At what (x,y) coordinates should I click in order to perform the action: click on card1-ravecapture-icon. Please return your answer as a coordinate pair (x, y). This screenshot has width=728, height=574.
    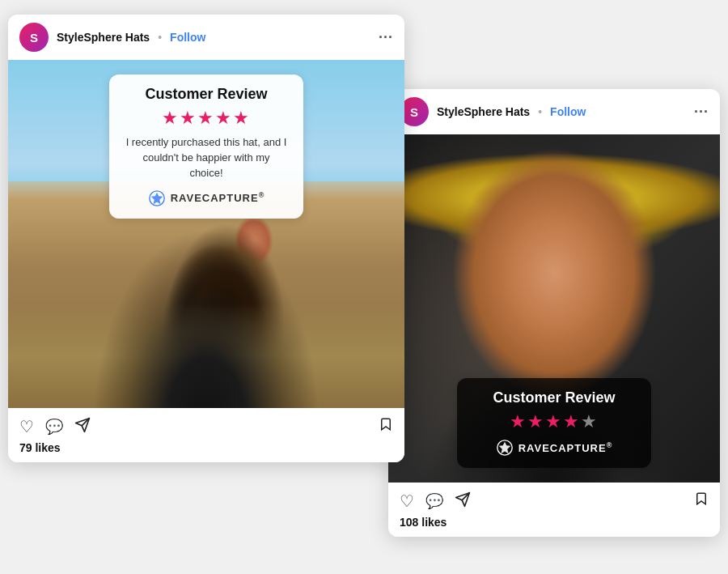
    Looking at the image, I should click on (157, 198).